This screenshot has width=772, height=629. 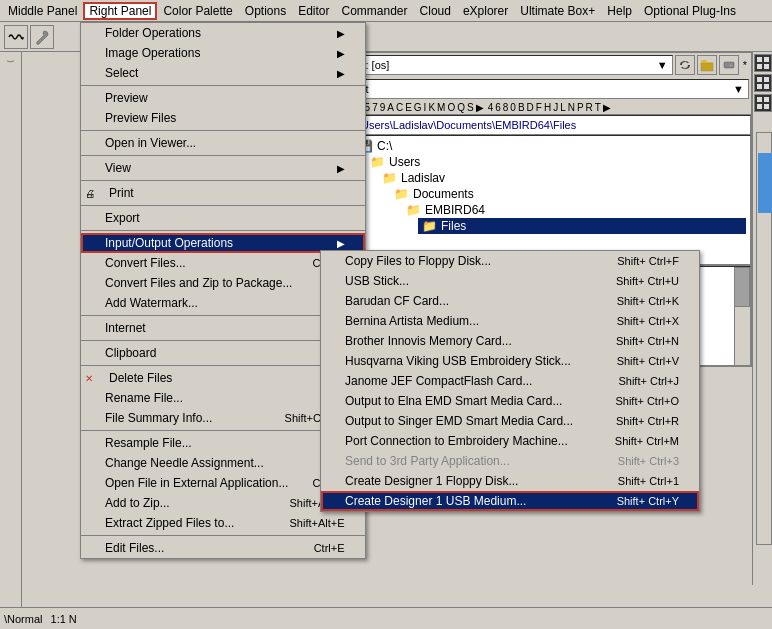 I want to click on left-panel-label: ⟨, so click(x=10, y=62).